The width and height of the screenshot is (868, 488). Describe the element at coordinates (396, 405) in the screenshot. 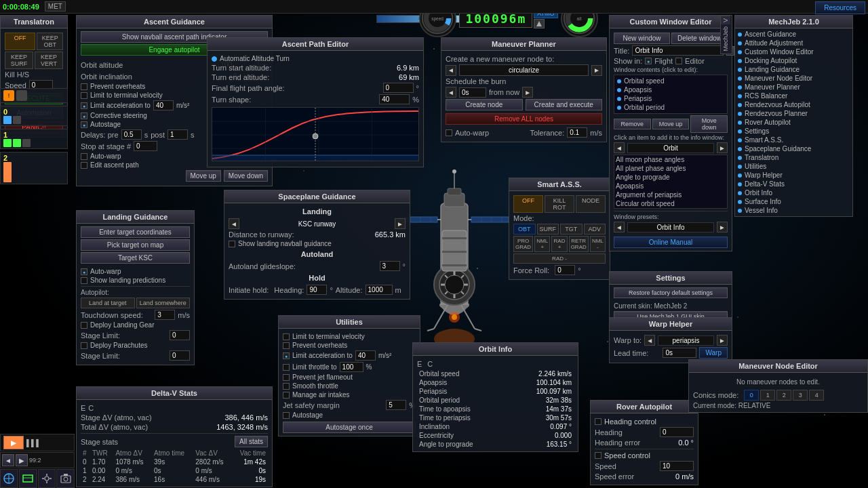

I see `jet-safety-input` at that location.